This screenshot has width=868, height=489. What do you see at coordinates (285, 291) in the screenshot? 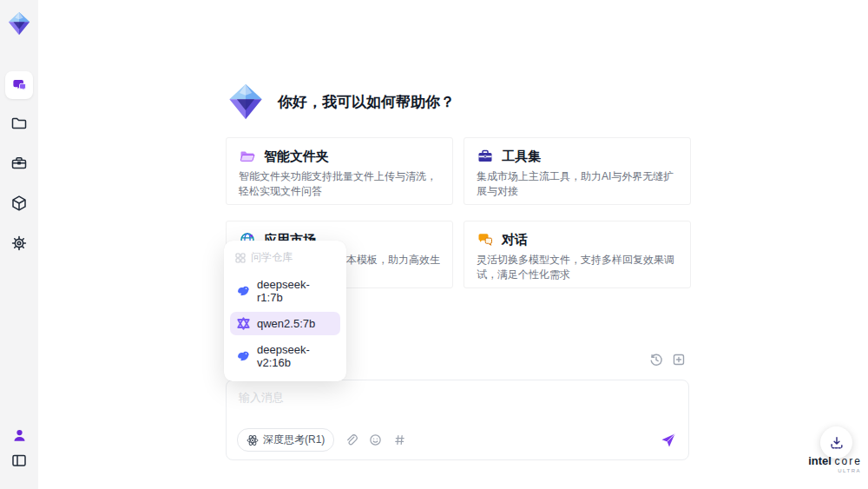
I see `model-option-deepseek-r1: deepseek-r1:7b` at bounding box center [285, 291].